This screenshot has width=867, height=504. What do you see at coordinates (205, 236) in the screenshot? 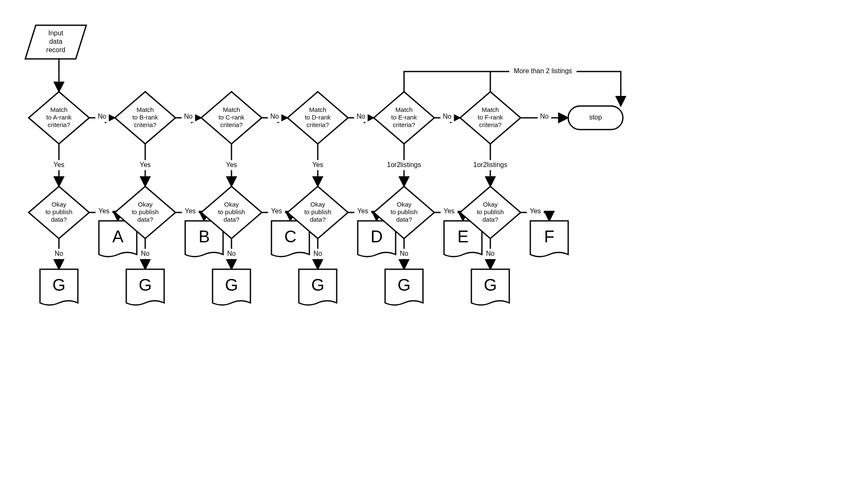
I see `svg-text: B` at bounding box center [205, 236].